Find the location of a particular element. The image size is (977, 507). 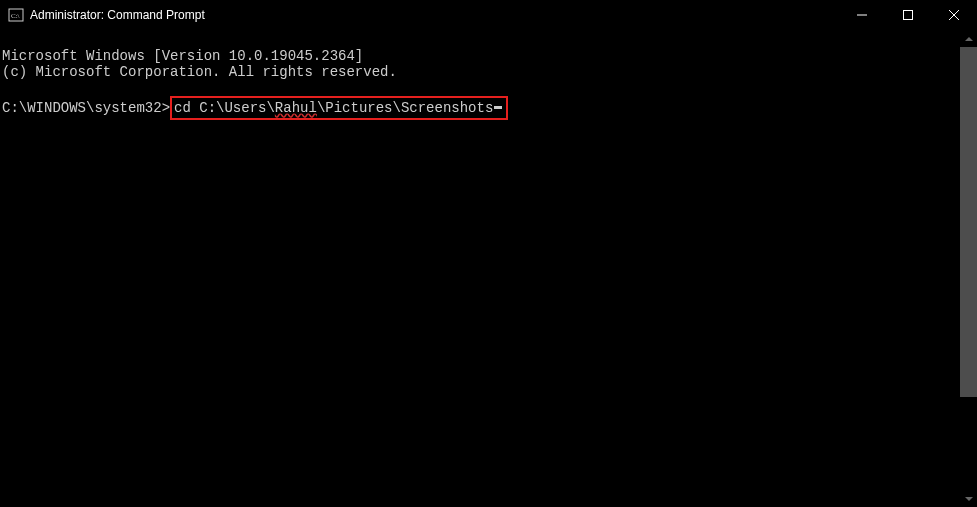

close-button is located at coordinates (954, 15).